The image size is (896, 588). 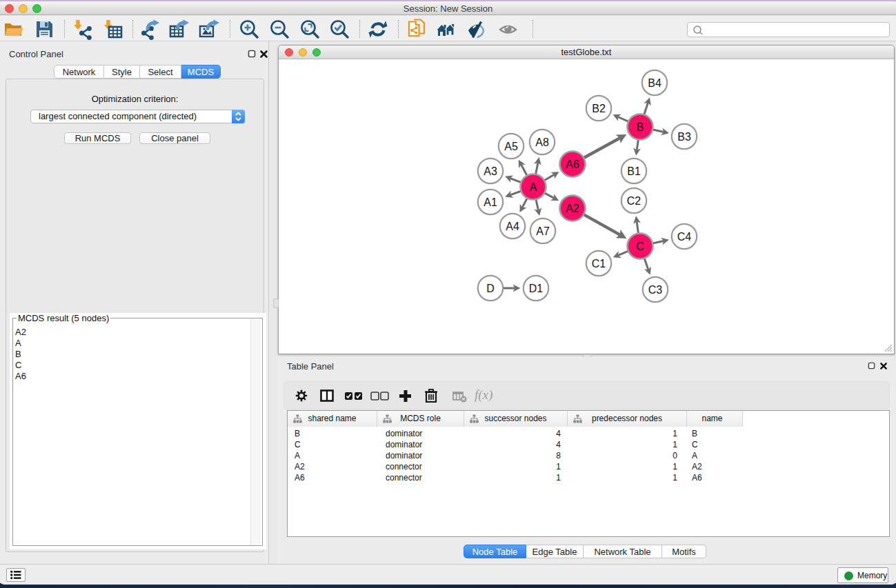 What do you see at coordinates (534, 187) in the screenshot?
I see `svg-text: A` at bounding box center [534, 187].